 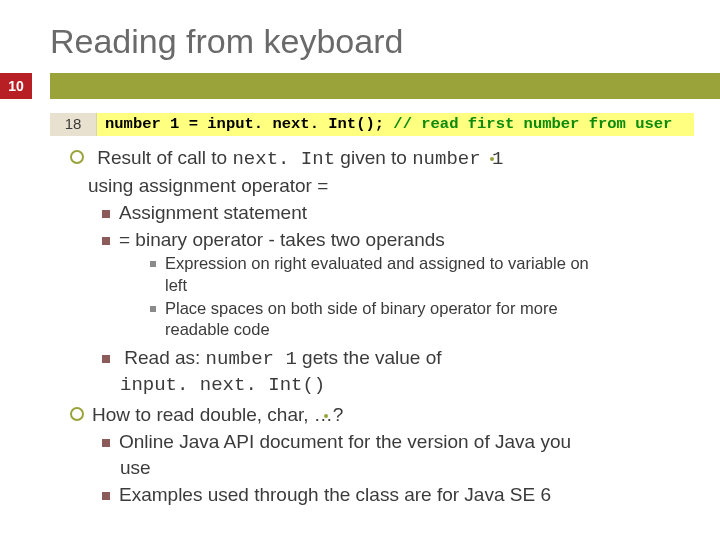 What do you see at coordinates (532, 124) in the screenshot?
I see `code-comment: // read first number from user` at bounding box center [532, 124].